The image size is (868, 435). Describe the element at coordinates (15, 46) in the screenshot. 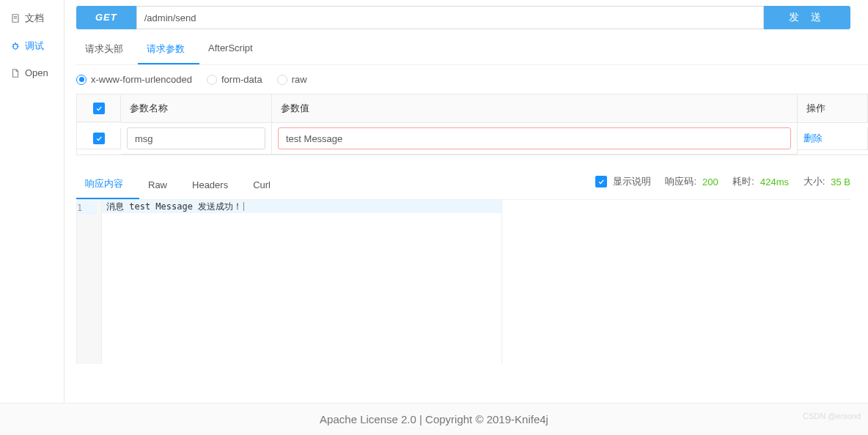

I see `bug-icon` at that location.